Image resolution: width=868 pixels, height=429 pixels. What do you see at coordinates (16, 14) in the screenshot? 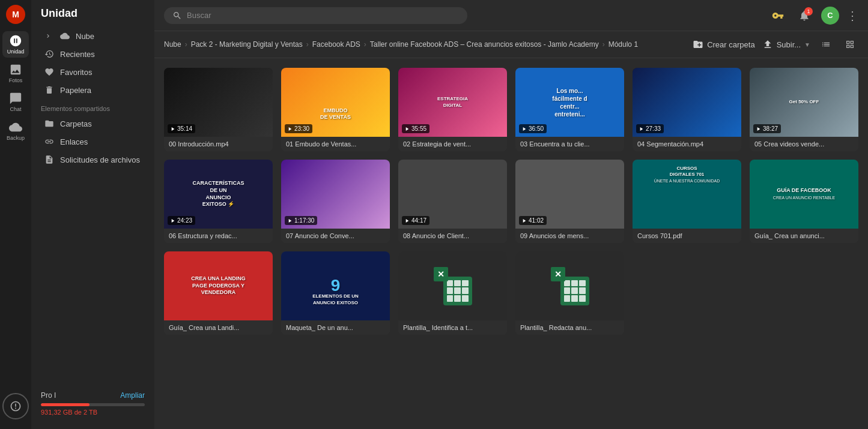
I see `avatar: M` at bounding box center [16, 14].